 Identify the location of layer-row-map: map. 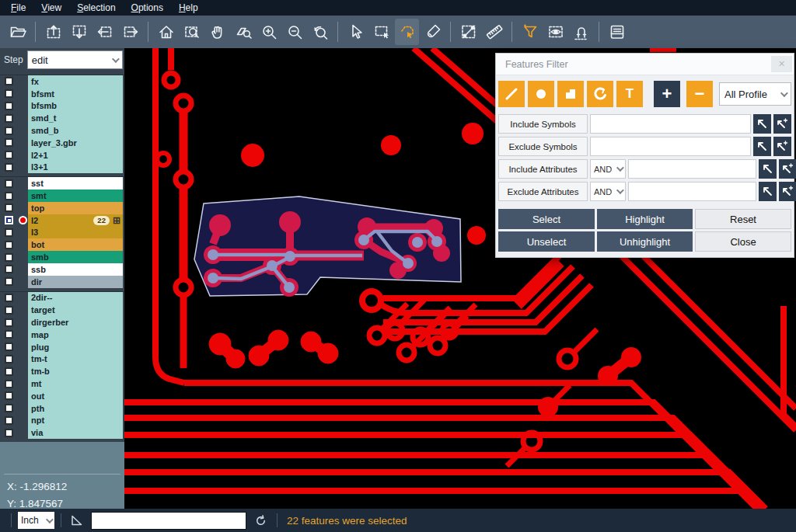
(62, 335).